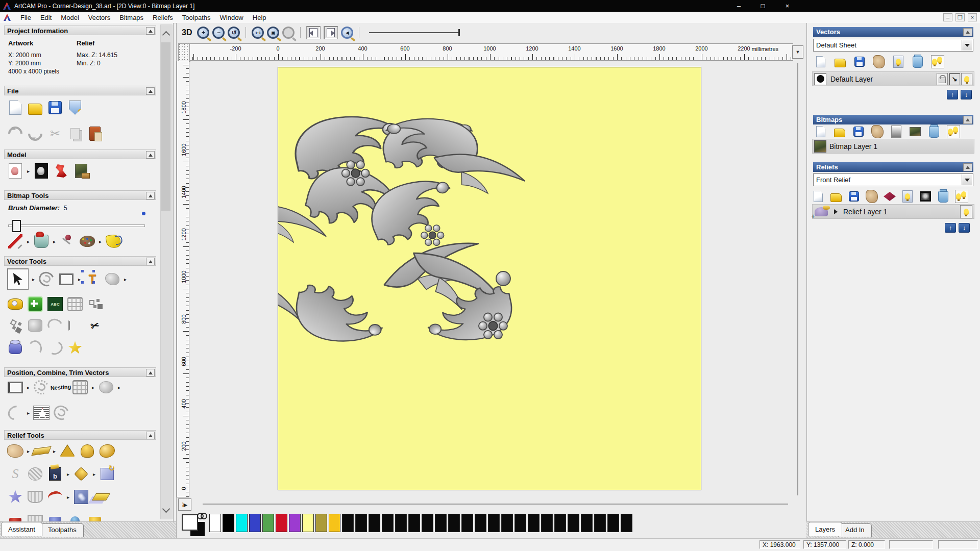 The image size is (980, 551). I want to click on node-editing-icon, so click(15, 325).